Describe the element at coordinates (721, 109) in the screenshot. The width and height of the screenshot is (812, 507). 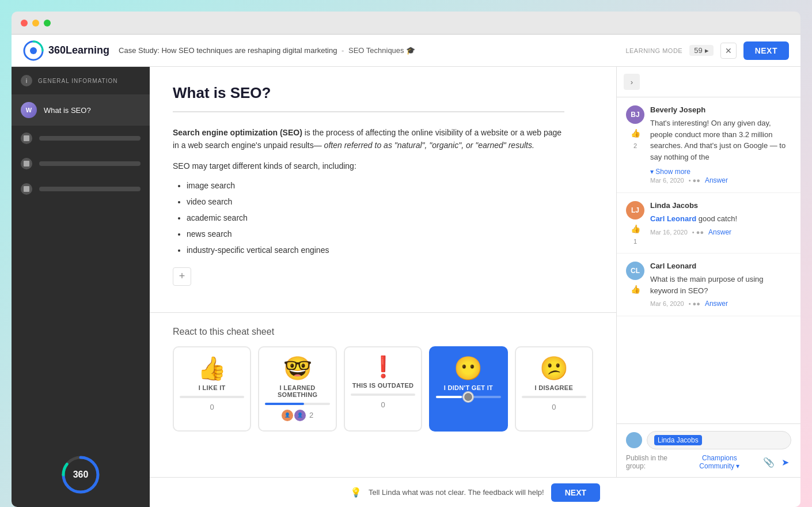
I see `comment-bj-header: Beverly Joseph` at that location.